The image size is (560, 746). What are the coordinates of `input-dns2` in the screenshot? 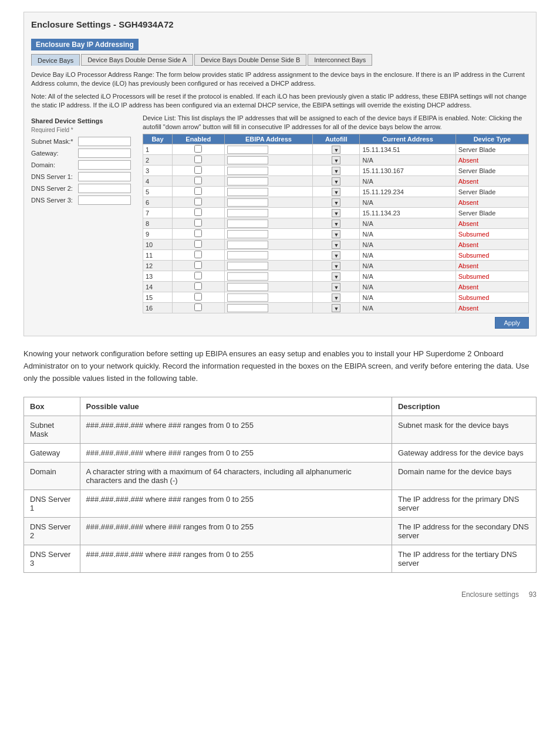 It's located at (104, 188).